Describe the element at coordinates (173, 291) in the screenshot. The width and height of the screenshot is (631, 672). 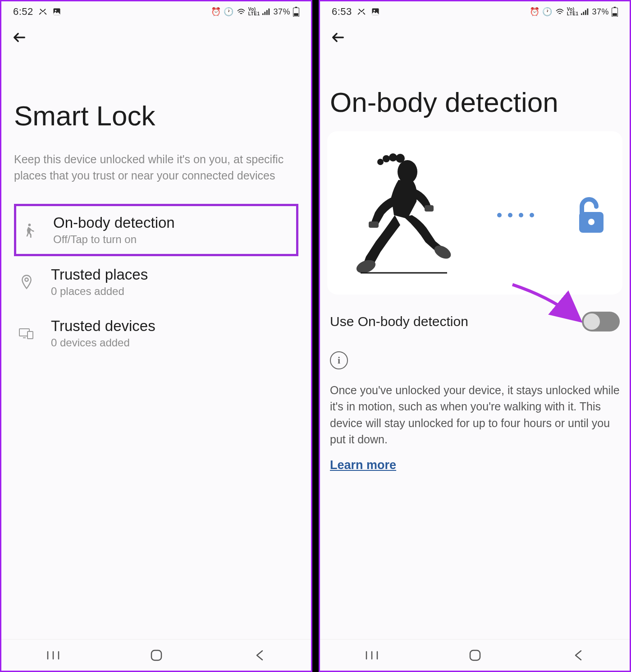
I see `setting-subtitle: 0 places added` at that location.